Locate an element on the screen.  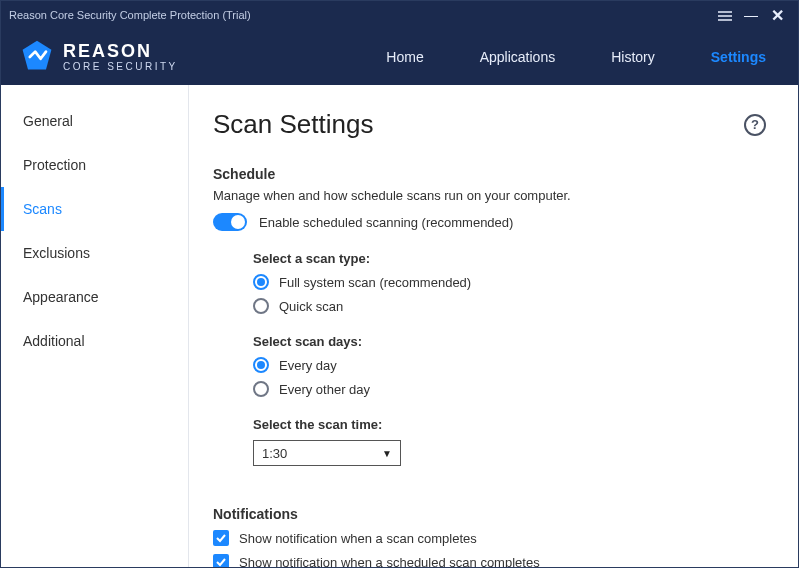
notify-scan-complete-label: Show notification when a scan completes is located at coordinates (358, 538).